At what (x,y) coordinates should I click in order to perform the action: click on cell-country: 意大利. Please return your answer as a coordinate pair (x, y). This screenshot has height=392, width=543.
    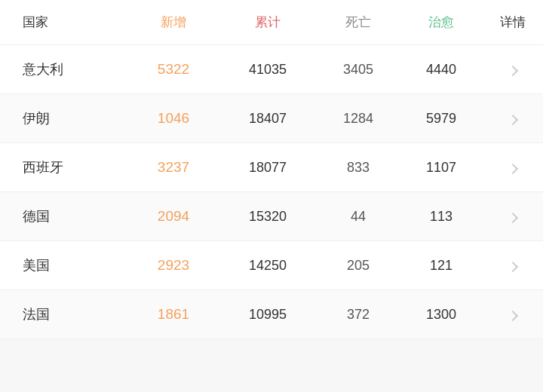
    Looking at the image, I should click on (75, 69).